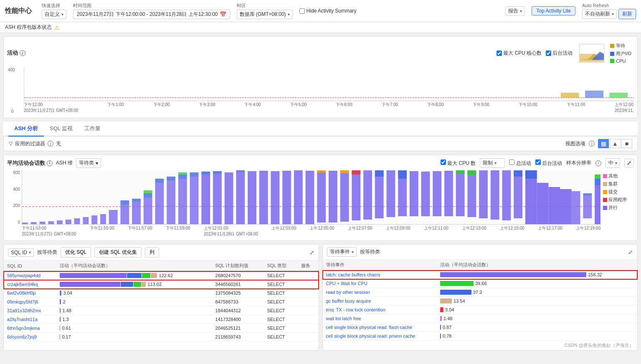  Describe the element at coordinates (537, 275) in the screenshot. I see `wait-activity-cell: 158.32` at that location.